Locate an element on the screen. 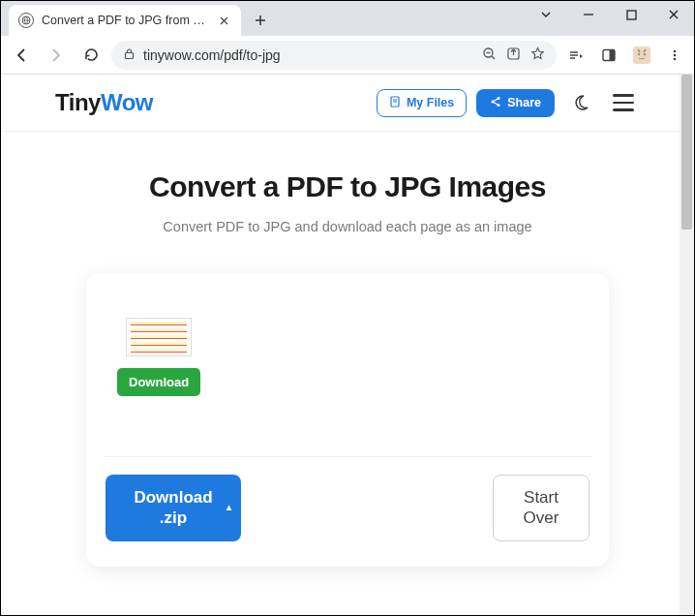 The image size is (695, 616). window-close is located at coordinates (674, 15).